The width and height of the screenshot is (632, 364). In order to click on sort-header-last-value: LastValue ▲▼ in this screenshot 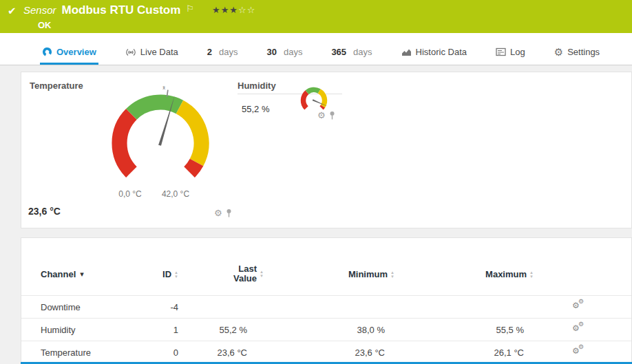, I will do `click(228, 274)`.